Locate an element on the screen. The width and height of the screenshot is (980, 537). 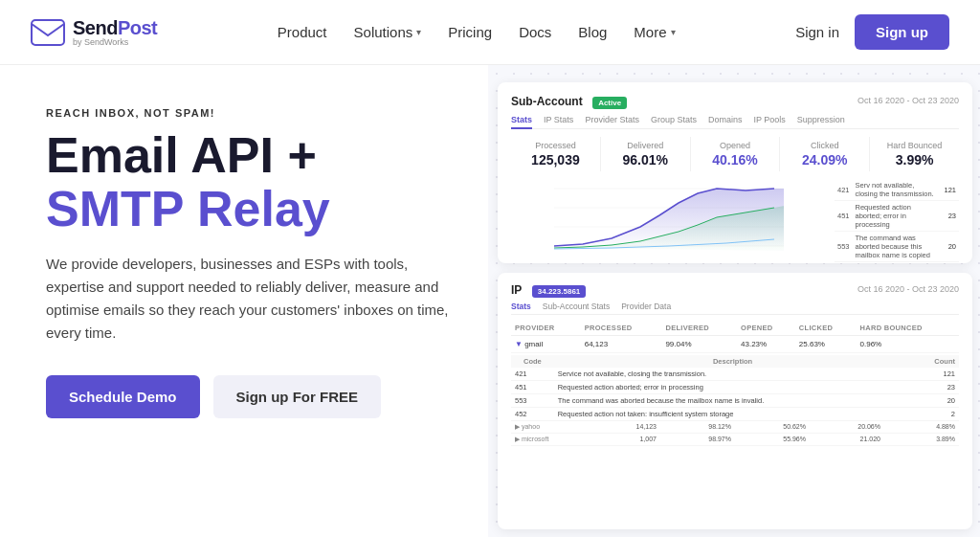
nav-pricing: Pricing is located at coordinates (470, 33).